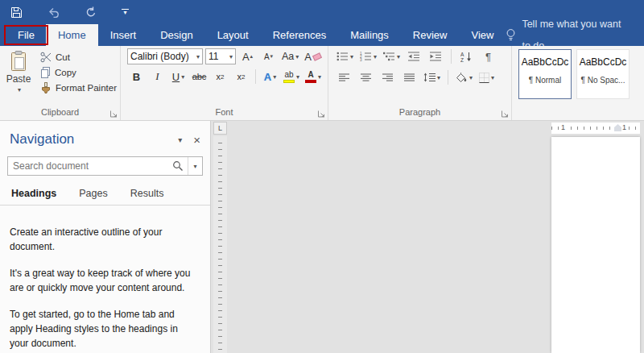  Describe the element at coordinates (603, 74) in the screenshot. I see `style-no-spacing: AaBbCcDc ¶ No Spac...` at that location.